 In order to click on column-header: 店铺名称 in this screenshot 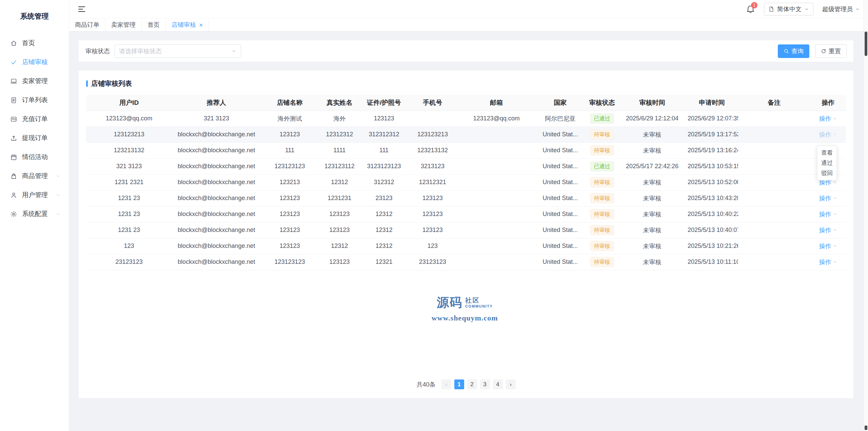, I will do `click(290, 103)`.